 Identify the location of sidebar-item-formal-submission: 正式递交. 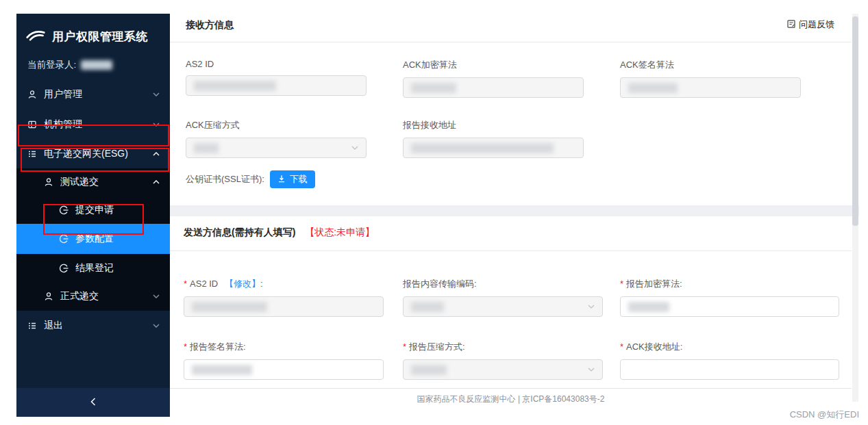
(93, 296).